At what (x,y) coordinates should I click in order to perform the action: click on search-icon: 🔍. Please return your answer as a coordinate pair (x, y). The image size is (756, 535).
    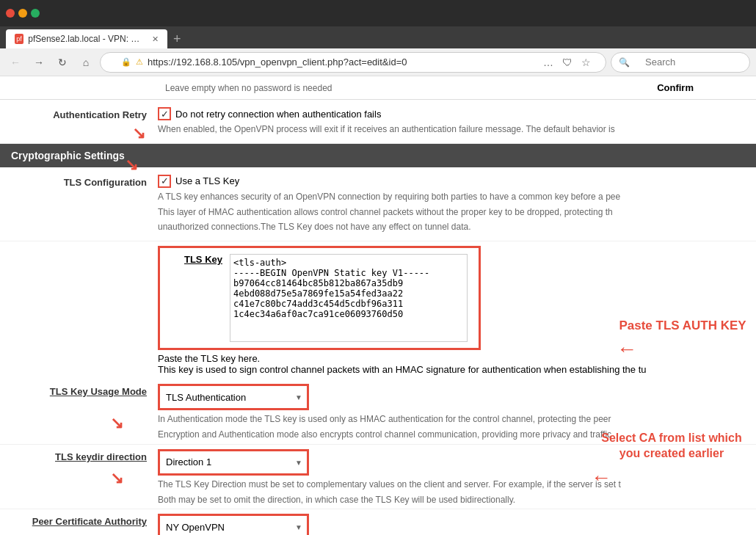
    Looking at the image, I should click on (624, 62).